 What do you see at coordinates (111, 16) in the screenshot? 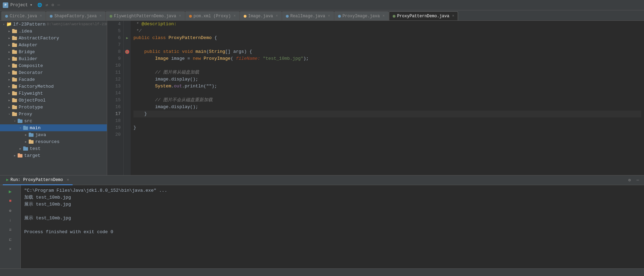
I see `tab-dot-flyweight` at bounding box center [111, 16].